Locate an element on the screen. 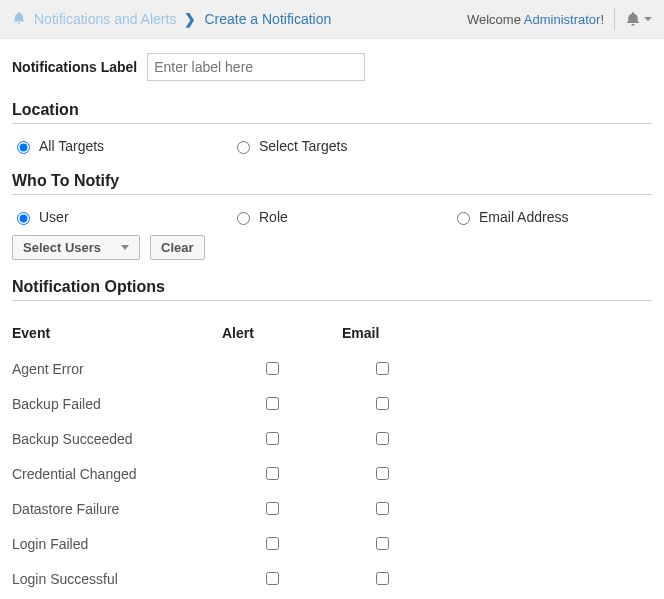  topbar: Notifications and Alerts ❯ Create a Noti… is located at coordinates (332, 20).